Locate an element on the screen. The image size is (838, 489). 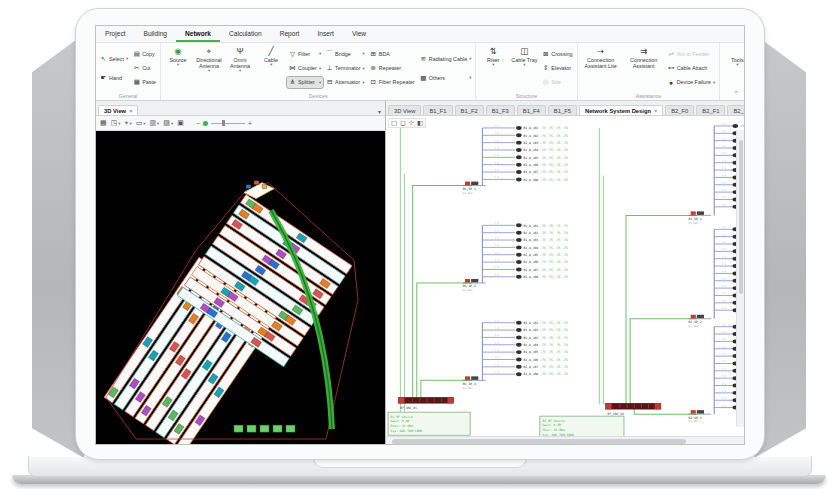
cut-button: ✂Cut is located at coordinates (144, 68).